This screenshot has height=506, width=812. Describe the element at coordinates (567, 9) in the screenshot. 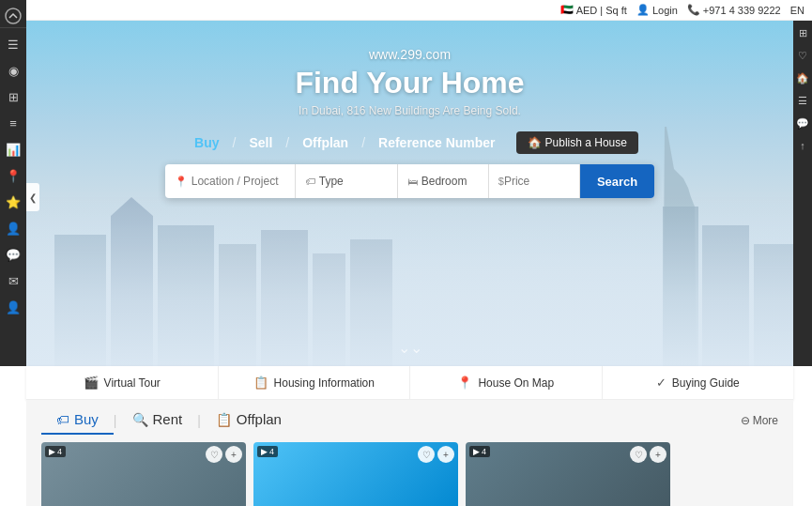

I see `flag-icon: 🇦🇪` at that location.